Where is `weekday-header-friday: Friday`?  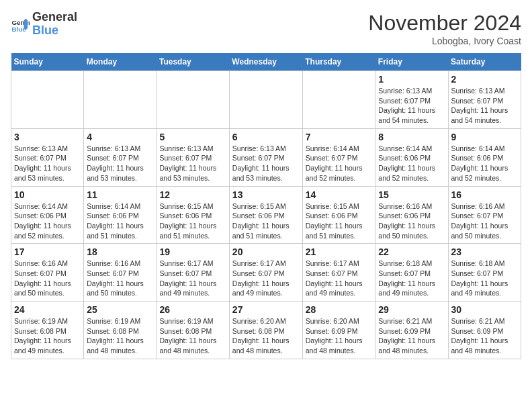
weekday-header-friday: Friday is located at coordinates (412, 62).